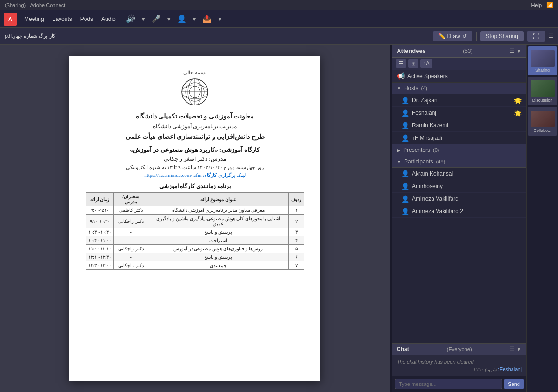 The image size is (558, 392). I want to click on participant-name-kohansal: Akram Kohansal, so click(432, 174).